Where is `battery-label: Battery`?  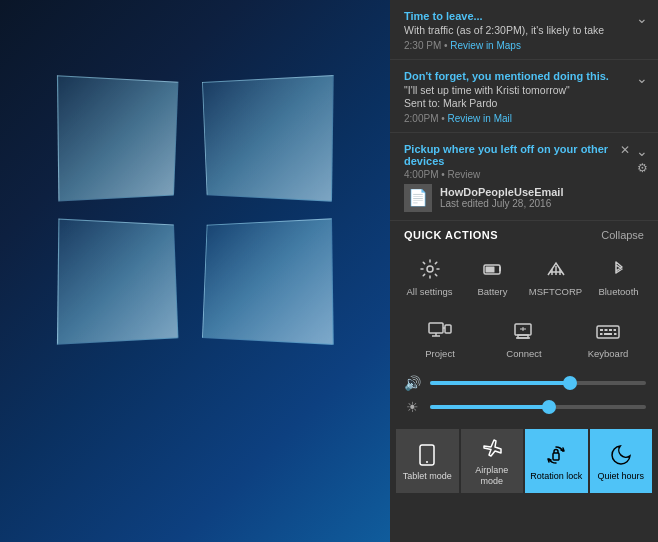
battery-label: Battery is located at coordinates (492, 292).